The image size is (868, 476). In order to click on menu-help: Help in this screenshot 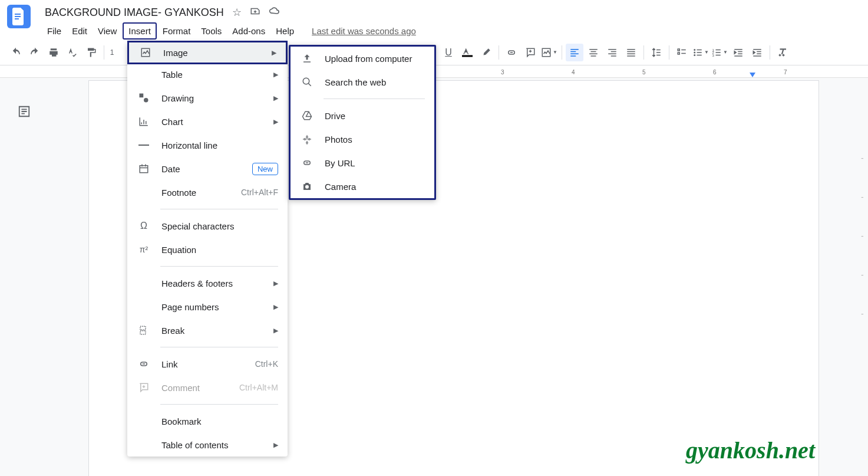, I will do `click(285, 31)`.